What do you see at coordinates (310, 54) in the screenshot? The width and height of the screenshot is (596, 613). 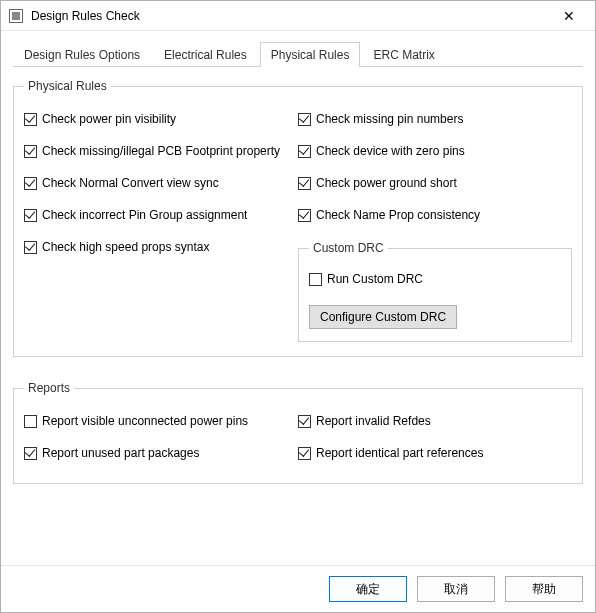 I see `tab-physical-rules: Physical Rules` at bounding box center [310, 54].